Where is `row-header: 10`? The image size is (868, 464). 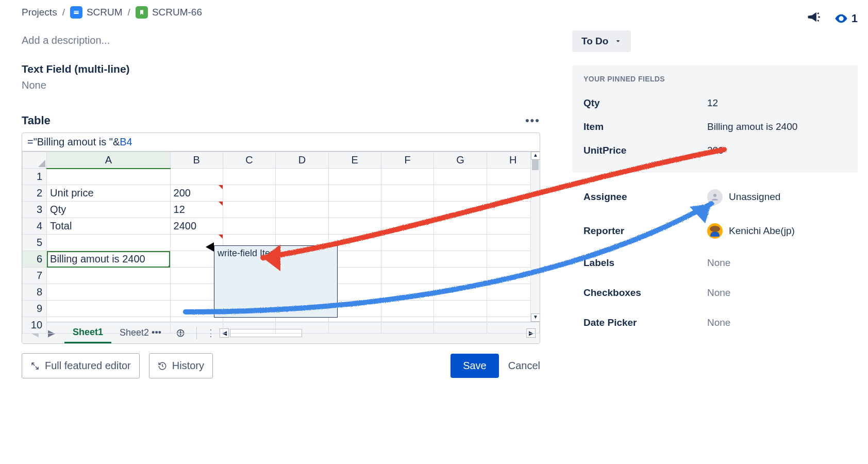 row-header: 10 is located at coordinates (35, 325).